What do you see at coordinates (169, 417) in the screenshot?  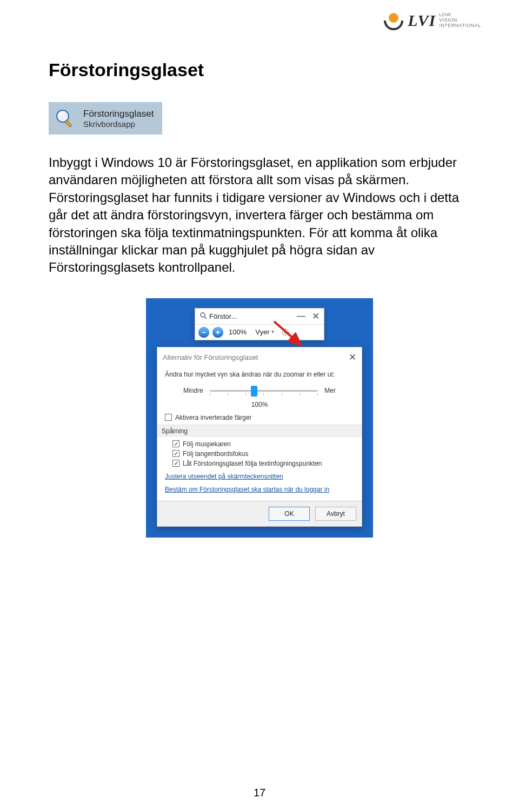 I see `invert-colors-checkbox` at bounding box center [169, 417].